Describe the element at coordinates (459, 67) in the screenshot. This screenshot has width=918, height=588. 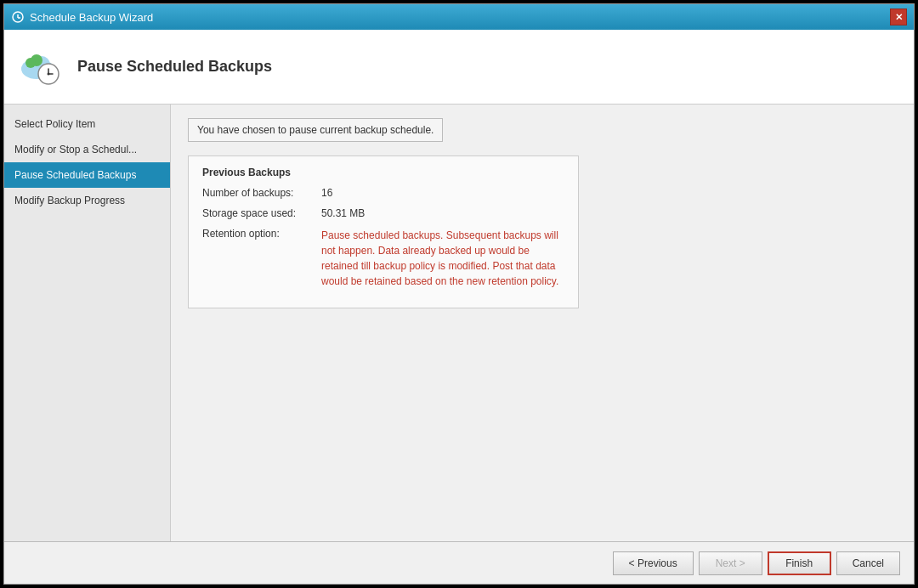
I see `header: Pause Scheduled Backups` at that location.